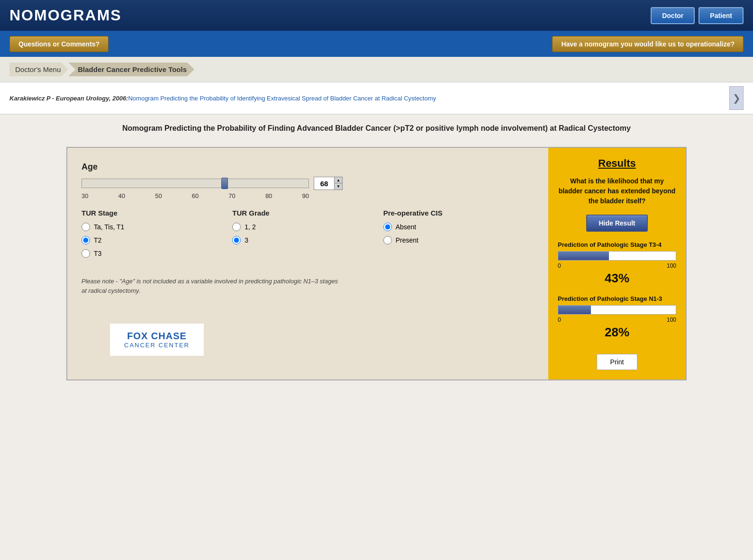  What do you see at coordinates (376, 128) in the screenshot?
I see `main-heading: Nomogram Predicting the Probability of F…` at bounding box center [376, 128].